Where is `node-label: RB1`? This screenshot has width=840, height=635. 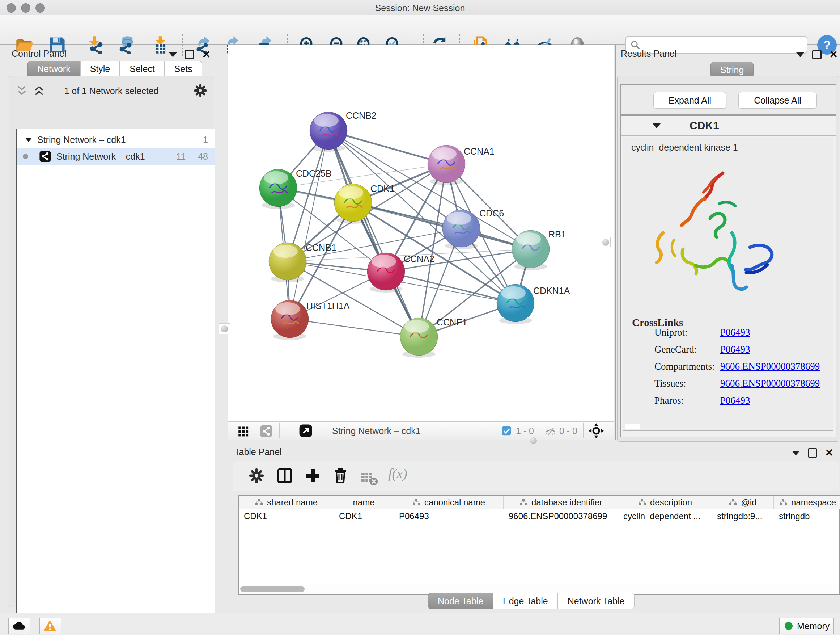 node-label: RB1 is located at coordinates (557, 234).